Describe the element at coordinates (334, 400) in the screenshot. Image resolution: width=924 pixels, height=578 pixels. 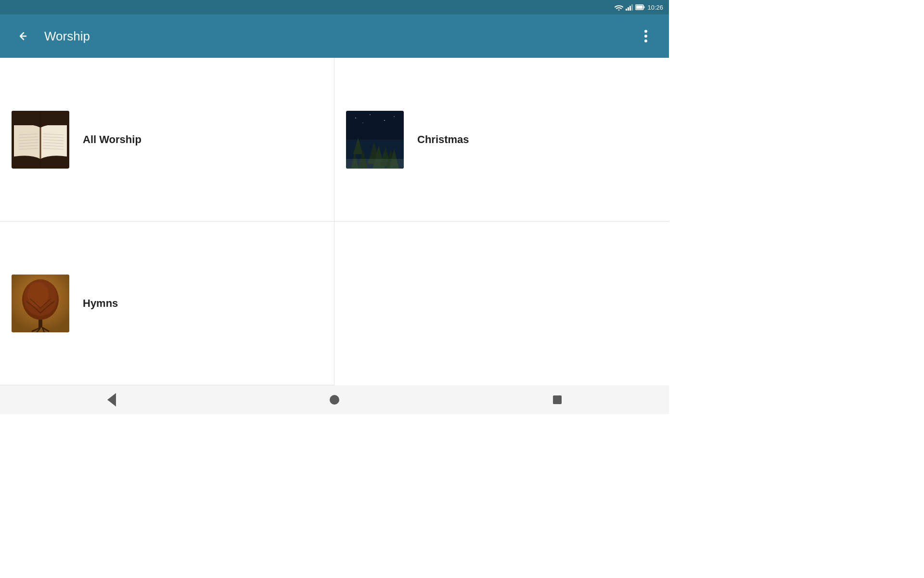
I see `navigation-bar` at that location.